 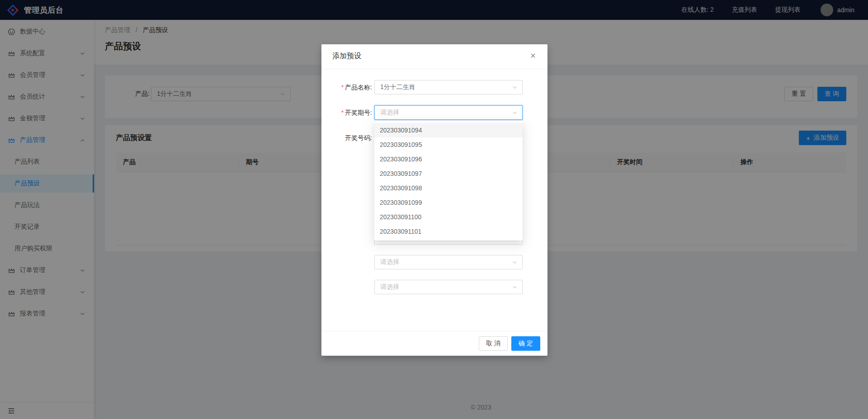 What do you see at coordinates (448, 188) in the screenshot?
I see `dropdown-option: 202303091098` at bounding box center [448, 188].